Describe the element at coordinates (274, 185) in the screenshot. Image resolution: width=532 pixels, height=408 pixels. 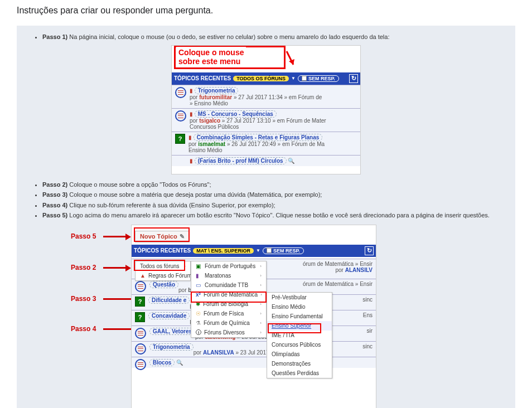
I see `step-2: Passo 2) Coloque o mouse sobre a opção "…` at that location.